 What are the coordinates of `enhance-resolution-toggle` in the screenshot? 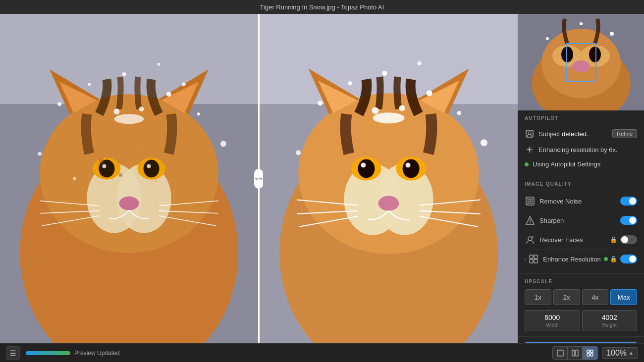 It's located at (629, 259).